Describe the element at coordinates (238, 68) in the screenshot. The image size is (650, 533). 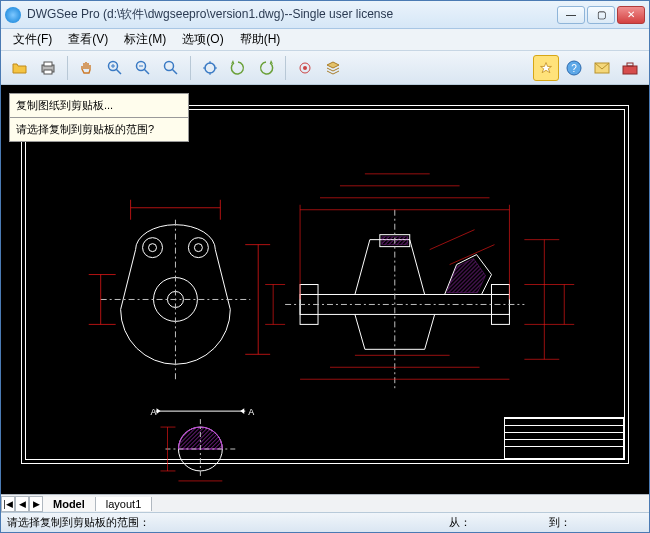
I see `rotate-ccw-icon` at that location.